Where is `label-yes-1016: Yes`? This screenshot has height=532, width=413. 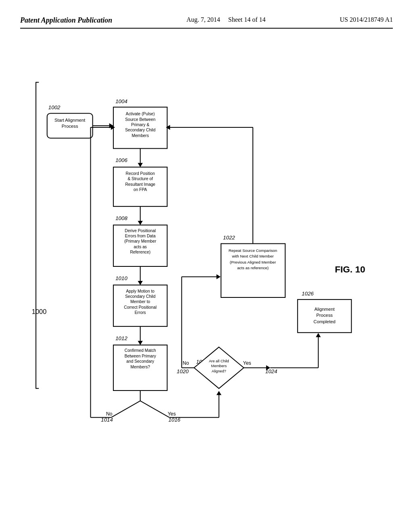 label-yes-1016: Yes is located at coordinates (172, 414).